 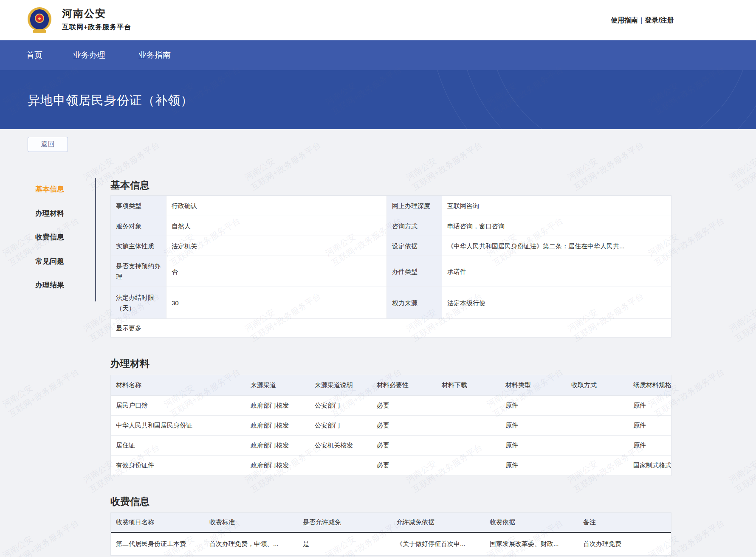 What do you see at coordinates (391, 328) in the screenshot?
I see `show-more-link: 显示更多` at bounding box center [391, 328].